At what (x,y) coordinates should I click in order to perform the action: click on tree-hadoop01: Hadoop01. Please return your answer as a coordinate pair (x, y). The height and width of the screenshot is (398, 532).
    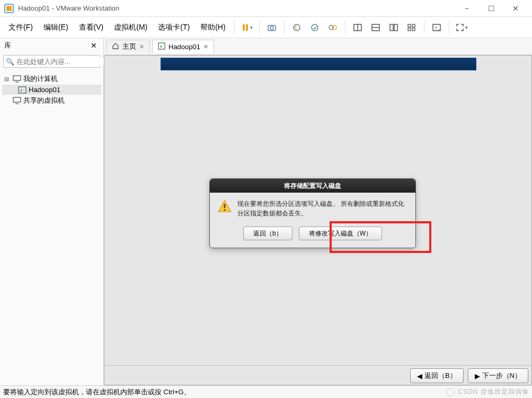
    Looking at the image, I should click on (52, 90).